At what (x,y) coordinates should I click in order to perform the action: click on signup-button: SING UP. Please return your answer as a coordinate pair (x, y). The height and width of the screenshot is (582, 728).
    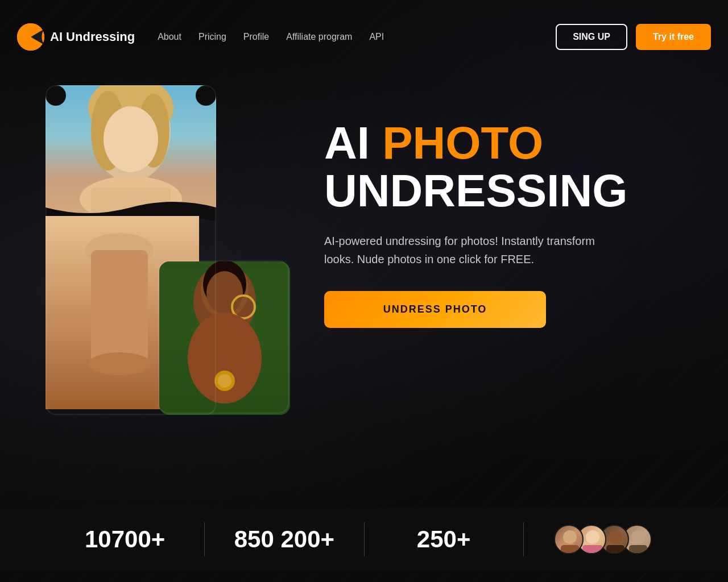
    Looking at the image, I should click on (592, 37).